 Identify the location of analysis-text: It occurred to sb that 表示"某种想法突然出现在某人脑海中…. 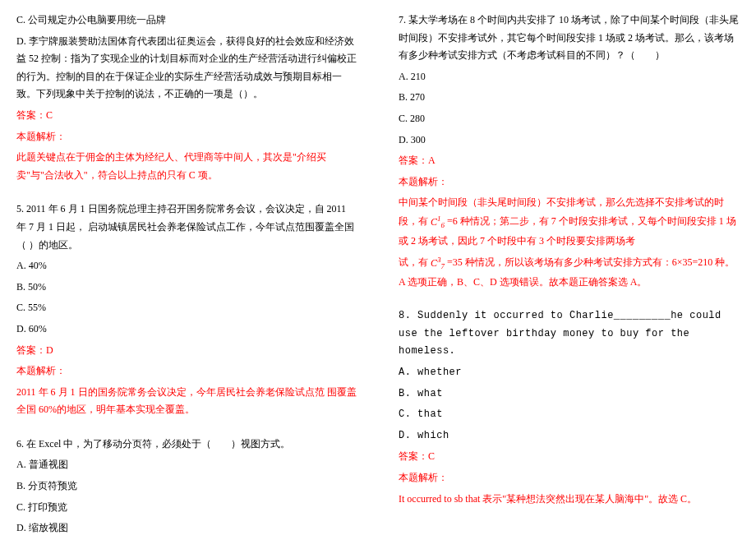
(569, 500).